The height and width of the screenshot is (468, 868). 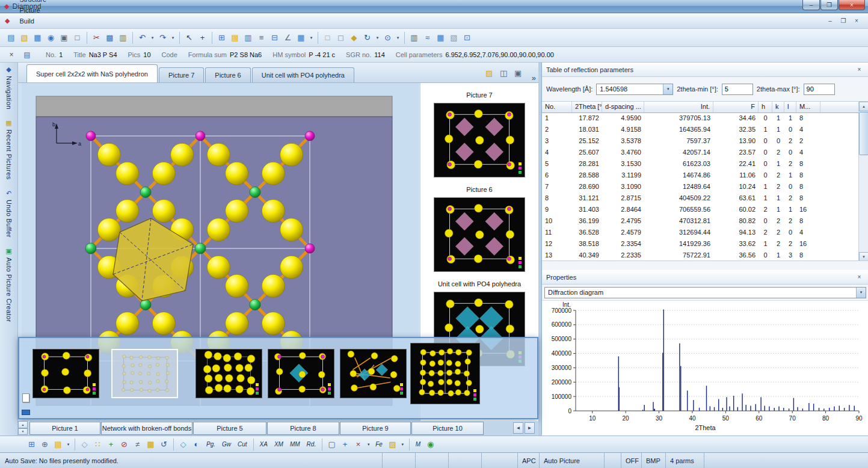 What do you see at coordinates (668, 89) in the screenshot?
I see `chevron-down-icon: ▾` at bounding box center [668, 89].